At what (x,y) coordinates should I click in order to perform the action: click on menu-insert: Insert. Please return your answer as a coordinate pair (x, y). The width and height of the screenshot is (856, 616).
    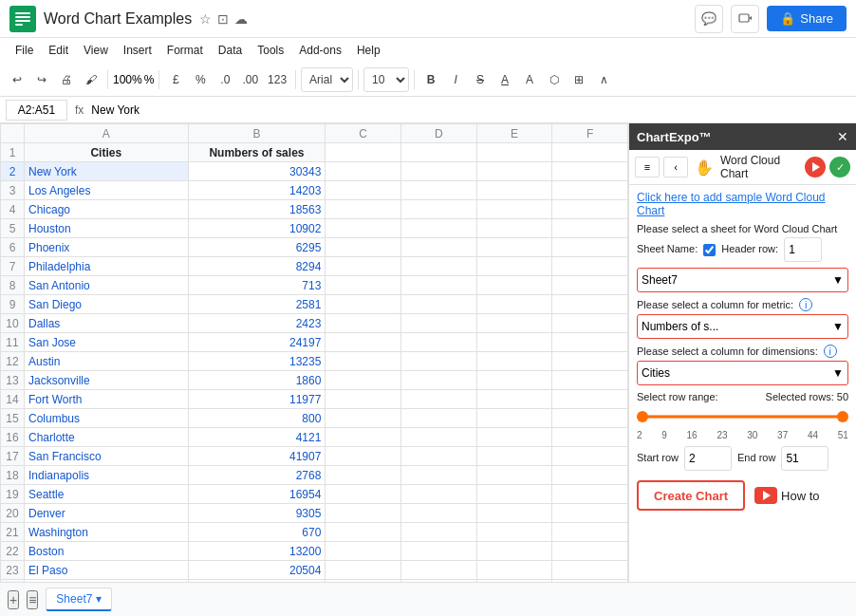
    Looking at the image, I should click on (138, 50).